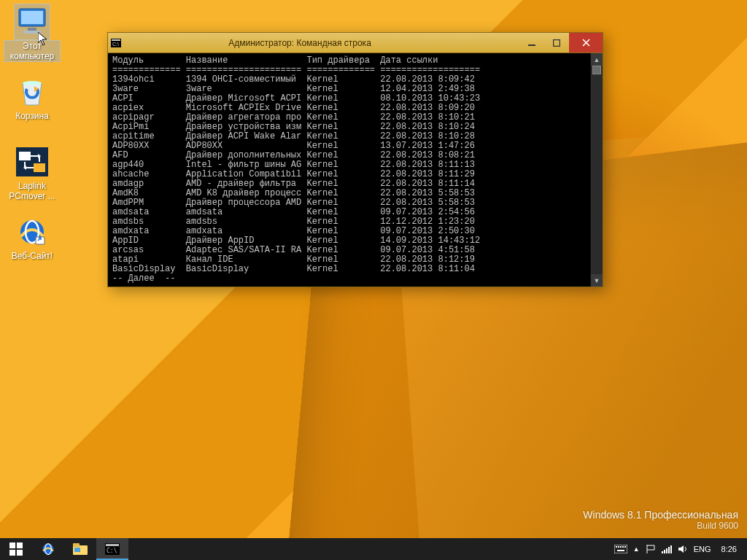 Image resolution: width=747 pixels, height=560 pixels. Describe the element at coordinates (116, 43) in the screenshot. I see `cmd-title-icon: C:\` at that location.